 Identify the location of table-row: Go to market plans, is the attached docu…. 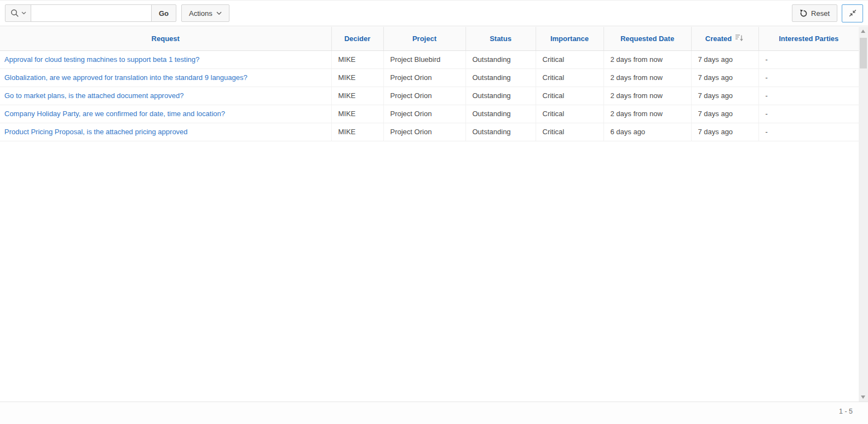
(429, 95).